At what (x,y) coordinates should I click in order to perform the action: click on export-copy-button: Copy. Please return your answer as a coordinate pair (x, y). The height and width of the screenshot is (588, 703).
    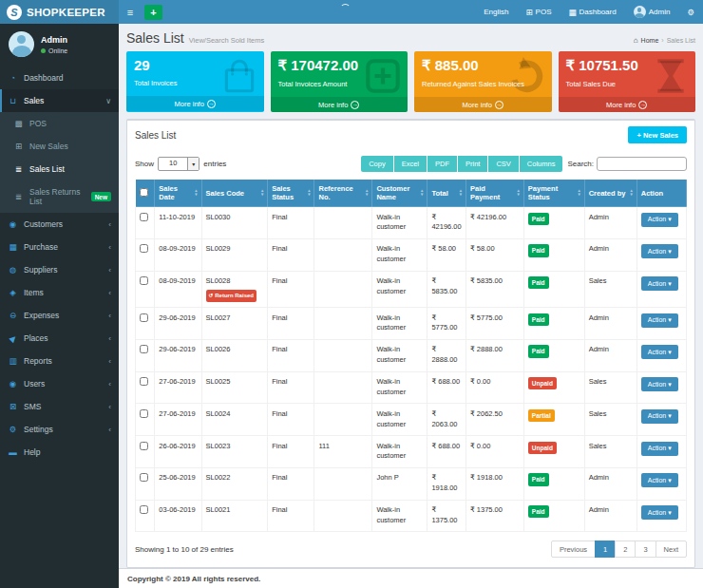
    Looking at the image, I should click on (377, 163).